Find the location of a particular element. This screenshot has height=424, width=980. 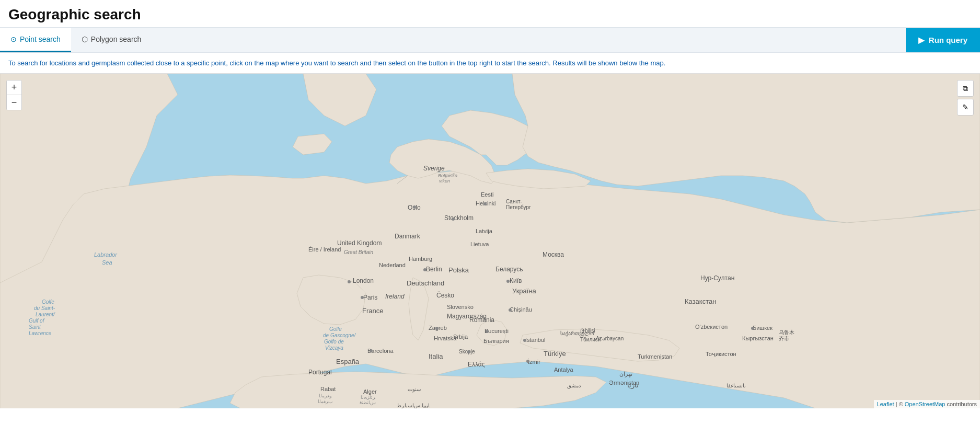

svg-text: ناریا is located at coordinates (633, 385).